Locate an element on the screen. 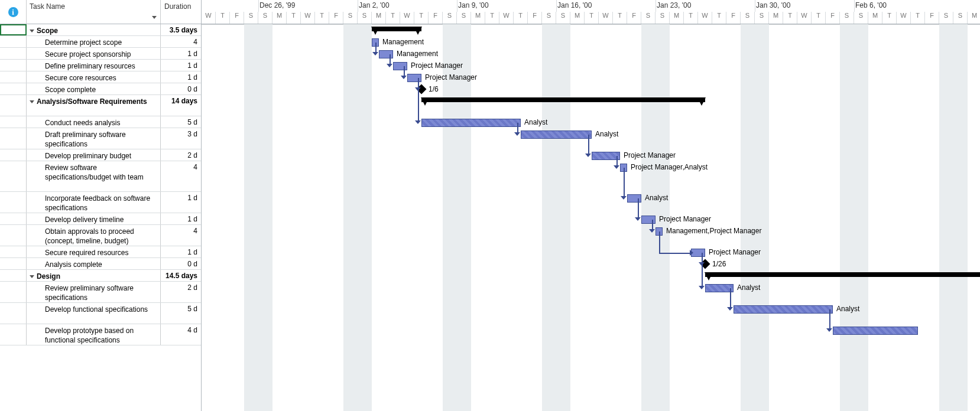 This screenshot has width=980, height=411. task-row: Determine project scope4 is located at coordinates (100, 42).